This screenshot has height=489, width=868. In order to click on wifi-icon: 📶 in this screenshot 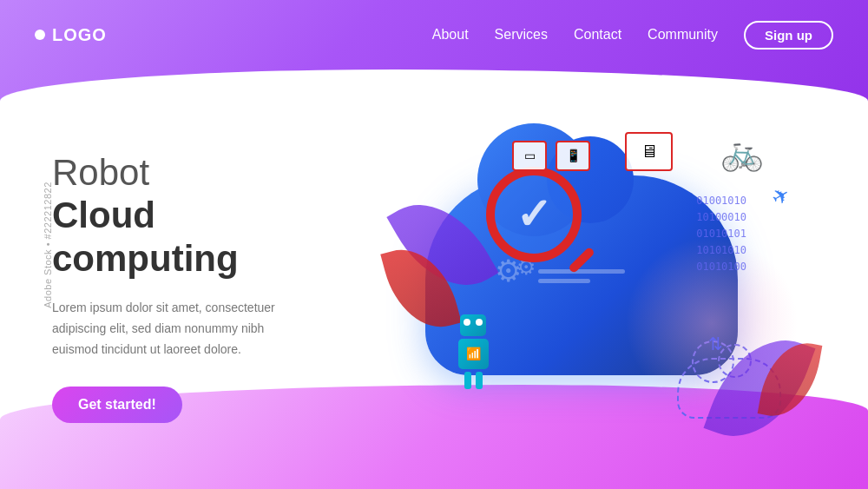, I will do `click(474, 354)`.